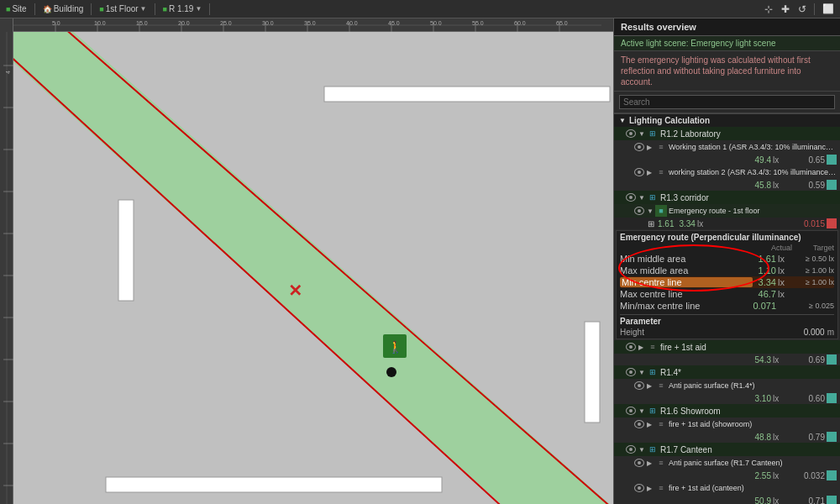 Image resolution: width=840 pixels, height=504 pixels. I want to click on fs-icon: ≡, so click(661, 424).